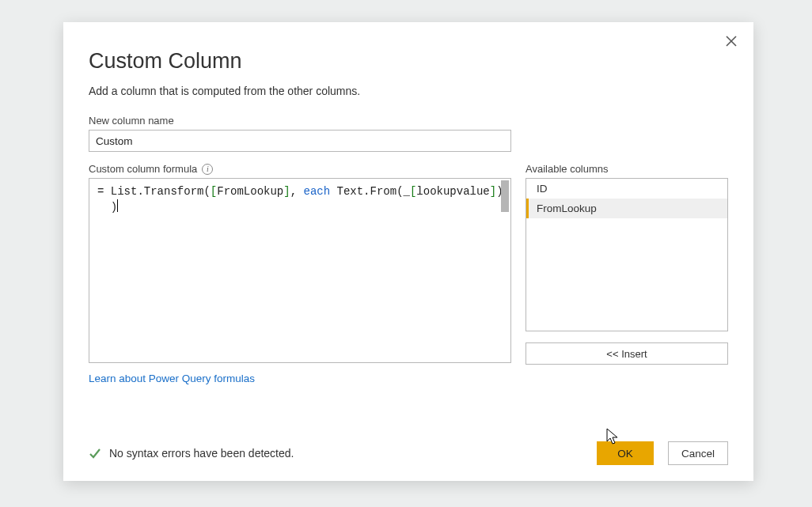  Describe the element at coordinates (172, 378) in the screenshot. I see `learn-link: Learn about Power Query formulas` at that location.